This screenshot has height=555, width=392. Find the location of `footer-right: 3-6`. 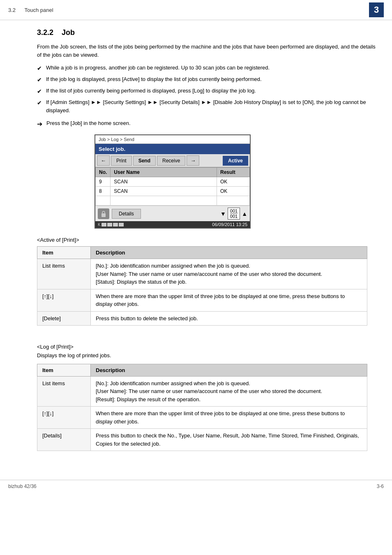

footer-right: 3-6 is located at coordinates (380, 486).